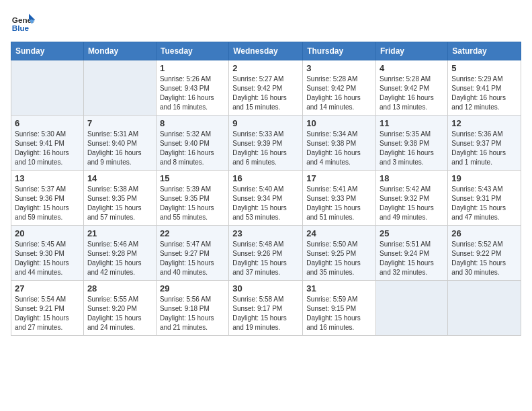 The width and height of the screenshot is (532, 411). Describe the element at coordinates (412, 253) in the screenshot. I see `calendar-cell: 25Sunrise: 5:51 AM Sunset: 9:24 PM Dayli…` at that location.